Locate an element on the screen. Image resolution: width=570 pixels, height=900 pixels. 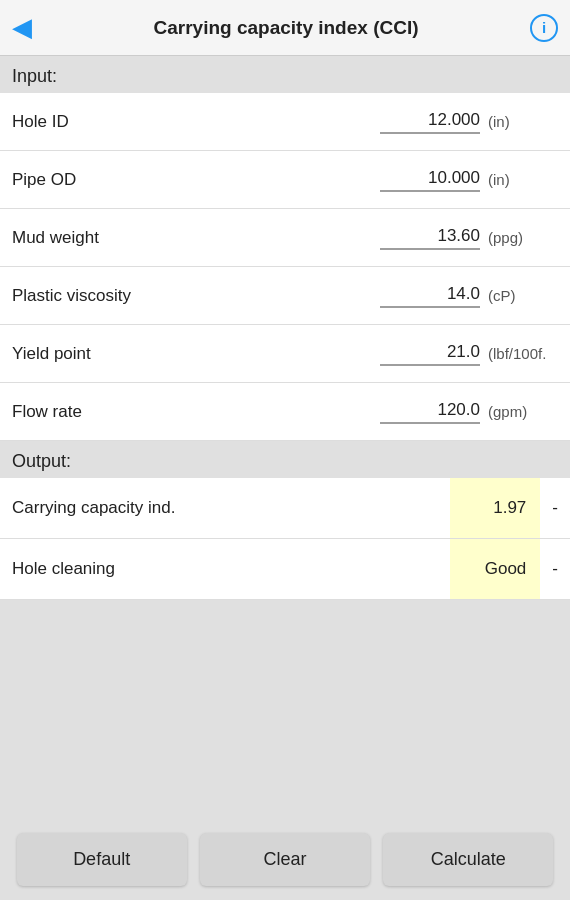
hole-id-input is located at coordinates (430, 122).